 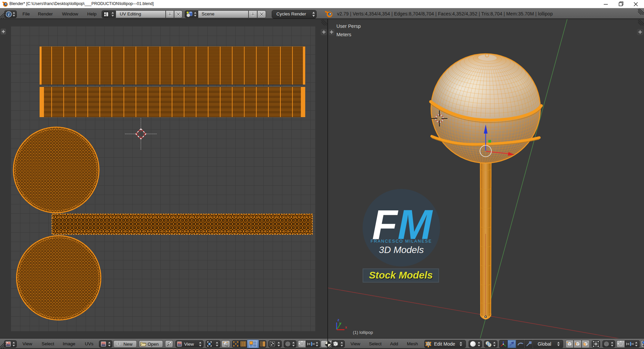 What do you see at coordinates (128, 344) in the screenshot?
I see `svg-text: New` at bounding box center [128, 344].